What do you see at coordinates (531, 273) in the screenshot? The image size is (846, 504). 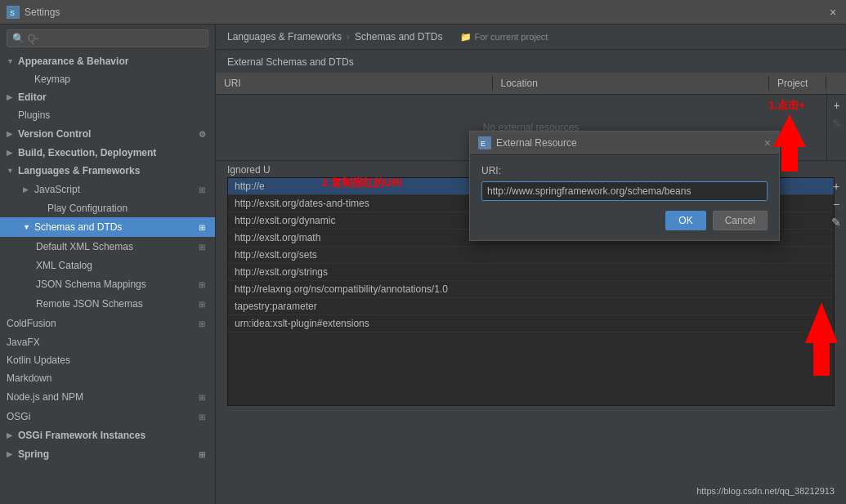 I see `ignored-item-5: http://exslt.org/strings` at bounding box center [531, 273].